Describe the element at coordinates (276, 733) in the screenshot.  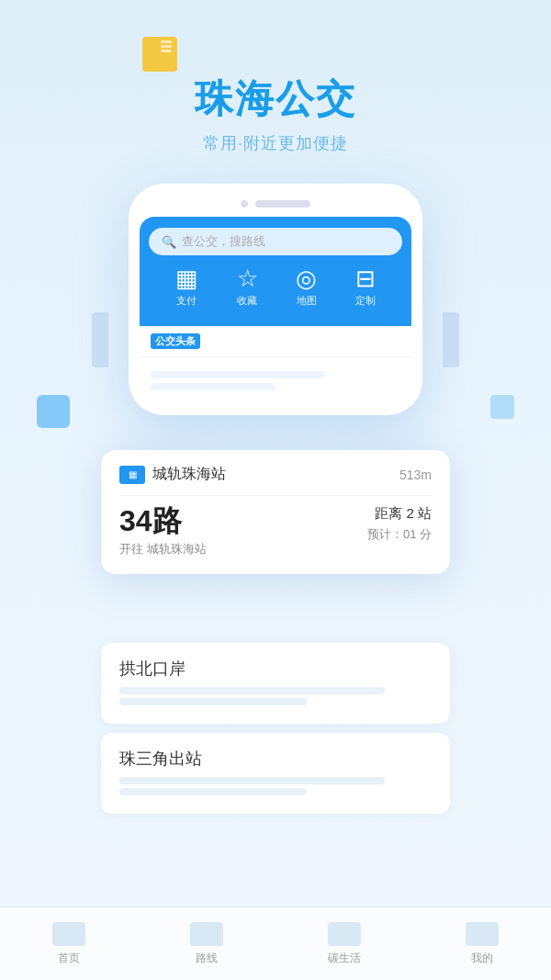
I see `station-list: 拱北口岸 珠三角出站` at that location.